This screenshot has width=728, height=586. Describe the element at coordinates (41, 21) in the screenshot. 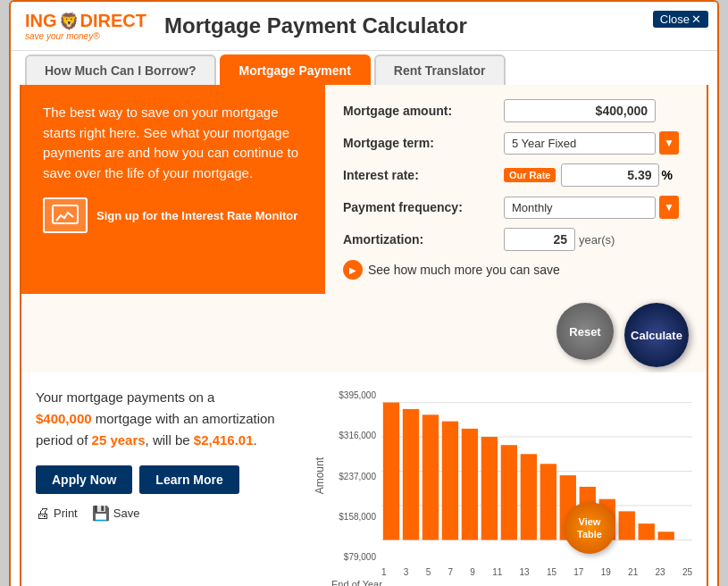

I see `logo-ing: ING` at that location.